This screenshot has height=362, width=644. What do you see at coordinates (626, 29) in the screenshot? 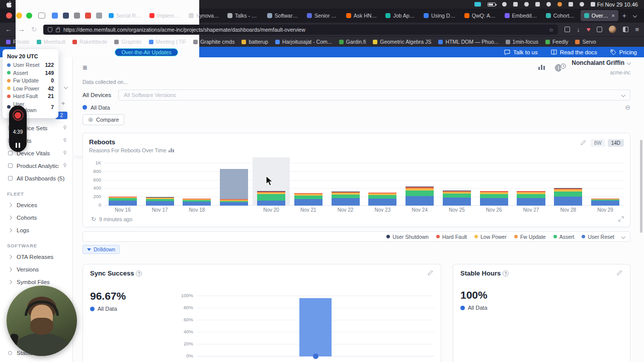
I see `sidebar-toggle-icon` at bounding box center [626, 29].